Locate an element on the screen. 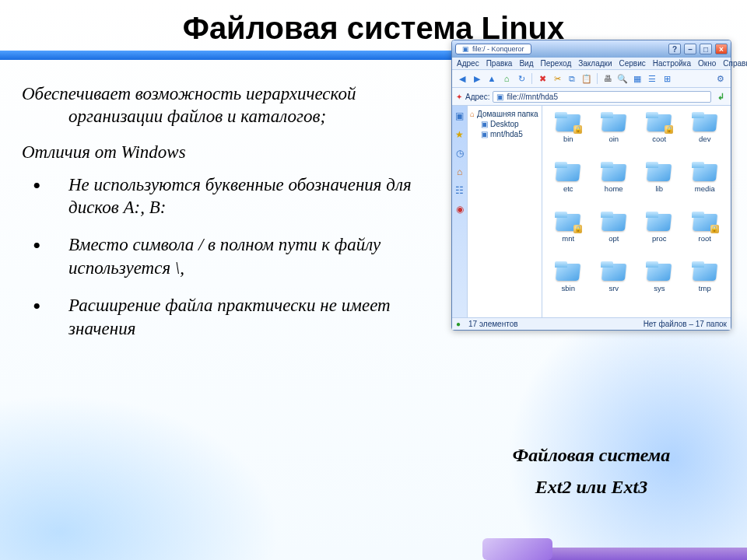 This screenshot has height=560, width=747. folder-label: mnt is located at coordinates (568, 238).